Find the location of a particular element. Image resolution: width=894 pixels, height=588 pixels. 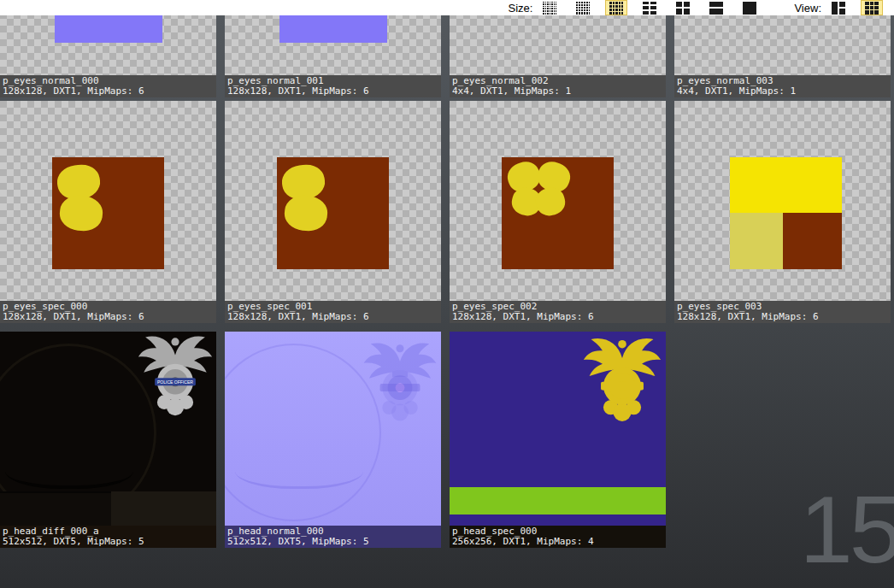

texture-label: p_eyes_spec_002 128x128, DXT1, MipMaps: … is located at coordinates (557, 312).